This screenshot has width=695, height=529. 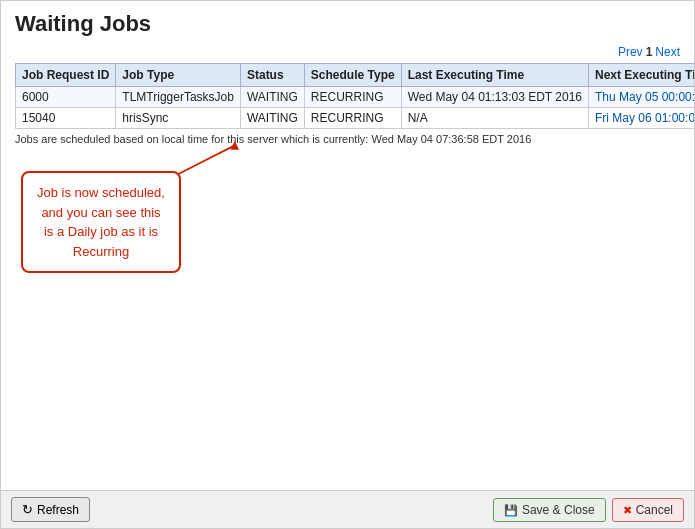 What do you see at coordinates (550, 510) in the screenshot?
I see `save-close-button: Save & Close` at bounding box center [550, 510].